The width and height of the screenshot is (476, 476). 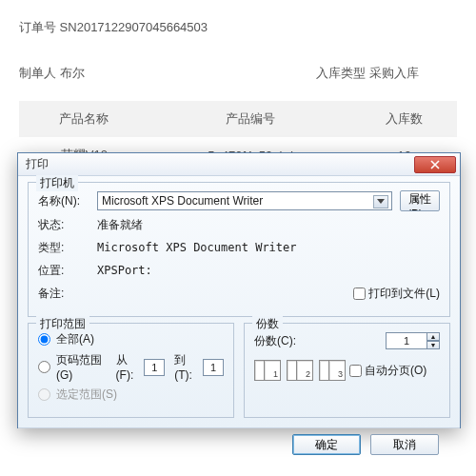 I want to click on printer-legend: 打印机, so click(x=57, y=183).